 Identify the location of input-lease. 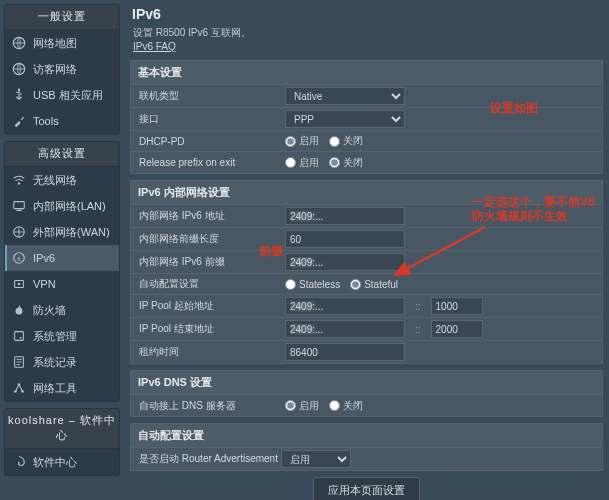
(345, 352).